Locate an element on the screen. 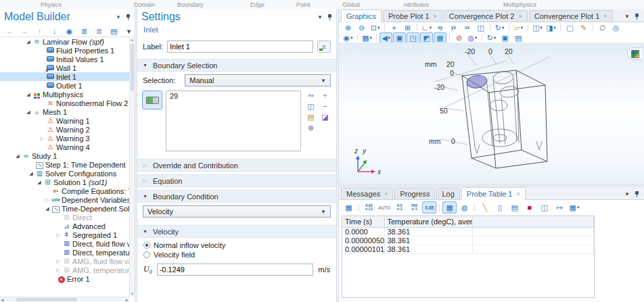 Image resolution: width=644 pixels, height=302 pixels. delete-table-icon: ▯ is located at coordinates (499, 207).